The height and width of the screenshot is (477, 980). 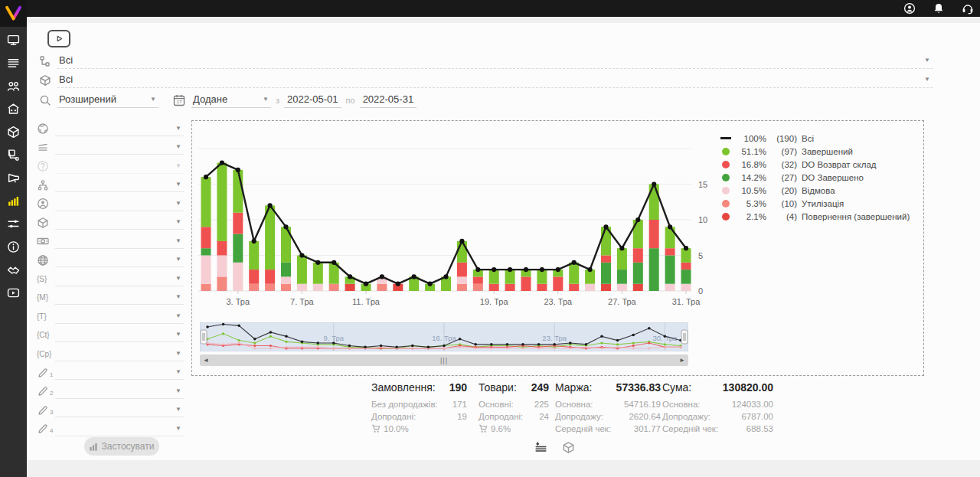 What do you see at coordinates (14, 156) in the screenshot?
I see `sidebar-item-logistics` at bounding box center [14, 156].